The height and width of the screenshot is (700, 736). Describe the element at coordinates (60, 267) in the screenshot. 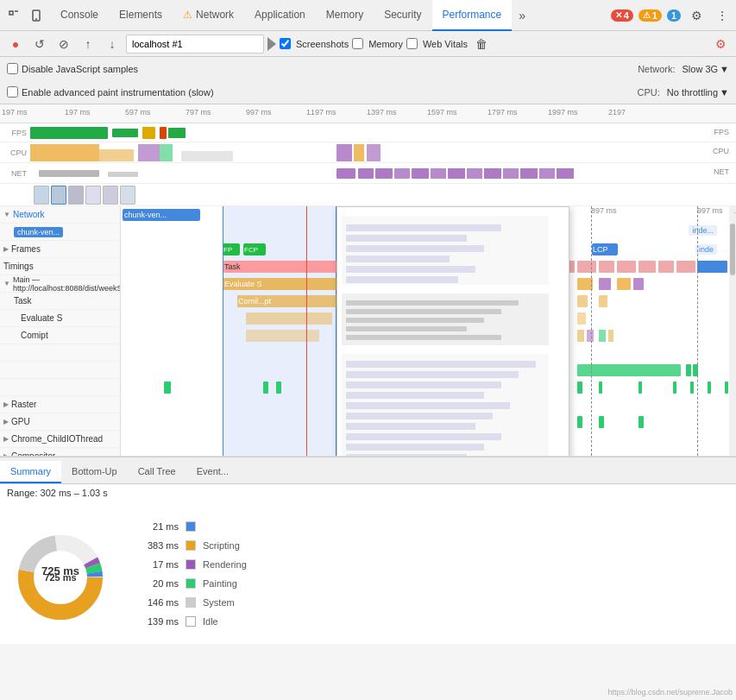

I see `flame-label-timings: Timings` at that location.